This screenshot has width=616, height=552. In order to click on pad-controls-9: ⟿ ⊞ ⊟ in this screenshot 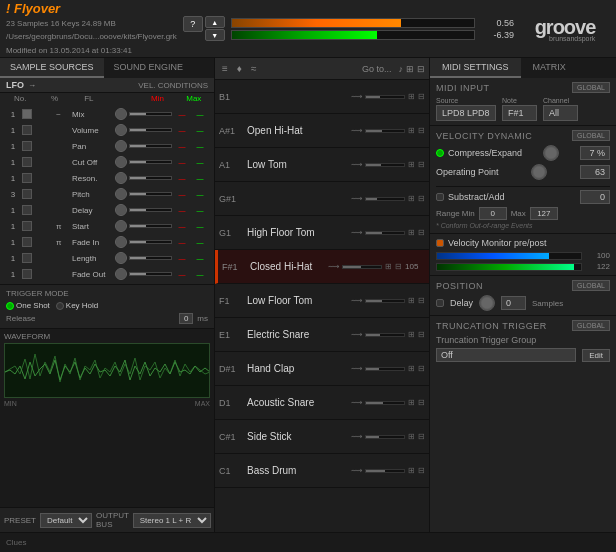, I will do `click(388, 402)`.